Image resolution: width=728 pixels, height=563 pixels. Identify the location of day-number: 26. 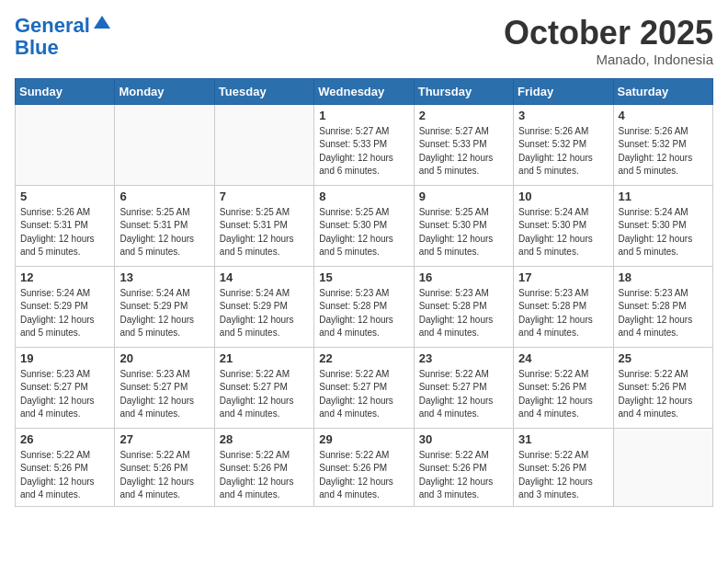
(64, 440).